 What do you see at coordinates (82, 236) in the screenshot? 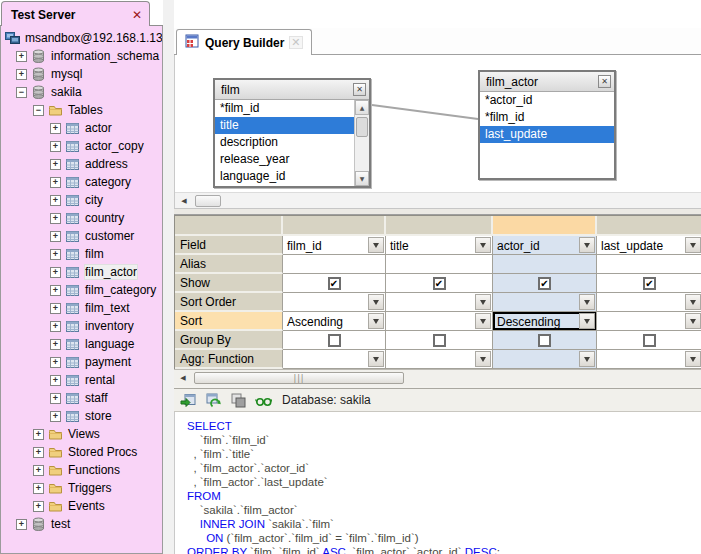
I see `tree-item-customer: +customer` at bounding box center [82, 236].